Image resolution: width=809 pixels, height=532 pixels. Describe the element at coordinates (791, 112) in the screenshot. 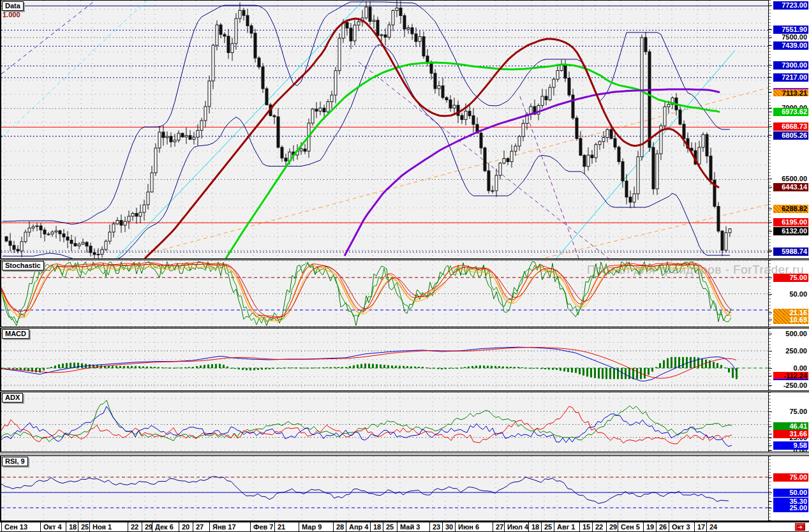

I see `price-label-6973.62: 6973.62` at that location.